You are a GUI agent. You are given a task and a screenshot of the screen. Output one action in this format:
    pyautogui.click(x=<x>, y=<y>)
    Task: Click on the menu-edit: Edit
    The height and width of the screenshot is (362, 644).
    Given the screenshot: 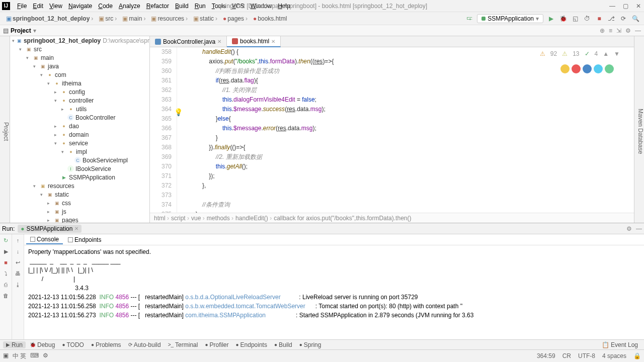 What is the action you would take?
    pyautogui.click(x=38, y=6)
    